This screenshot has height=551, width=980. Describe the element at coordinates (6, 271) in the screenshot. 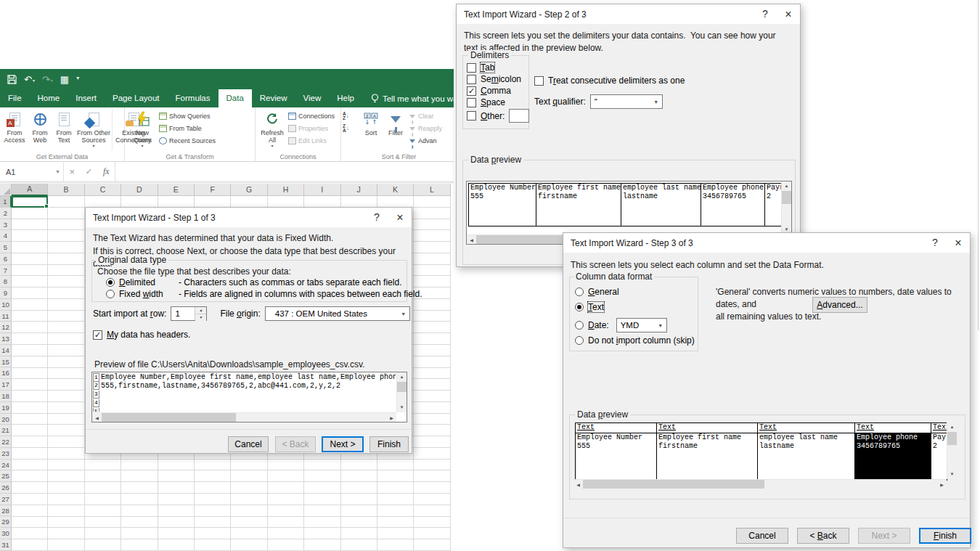

I see `row-header-7: 7` at that location.